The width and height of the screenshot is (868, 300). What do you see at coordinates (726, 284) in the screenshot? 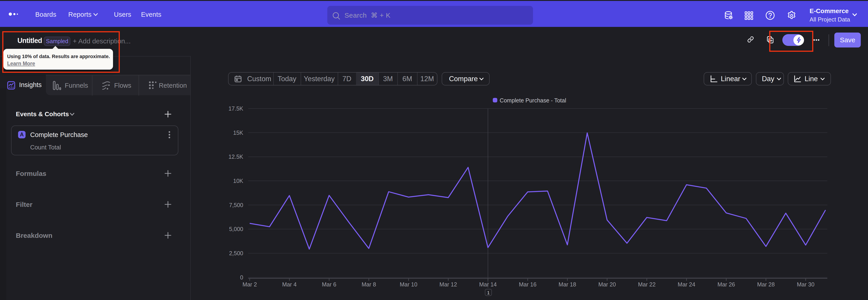
I see `svg-text: Mar 26` at bounding box center [726, 284].